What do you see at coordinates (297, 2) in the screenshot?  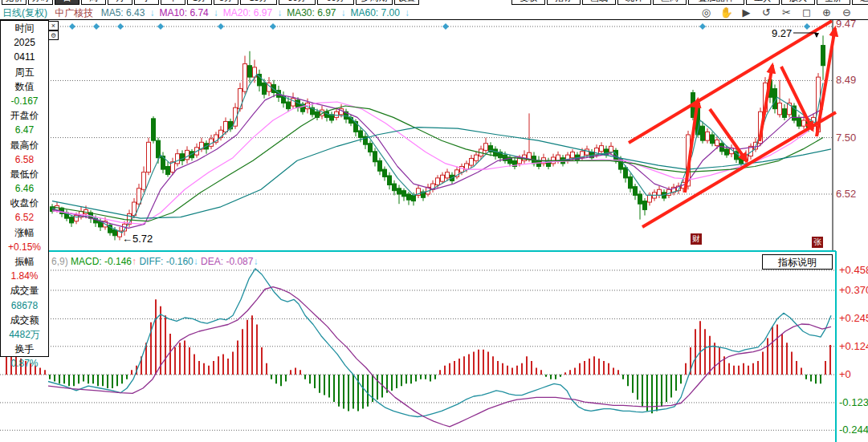 I see `toolbar-tab-30分: 30分` at bounding box center [297, 2].